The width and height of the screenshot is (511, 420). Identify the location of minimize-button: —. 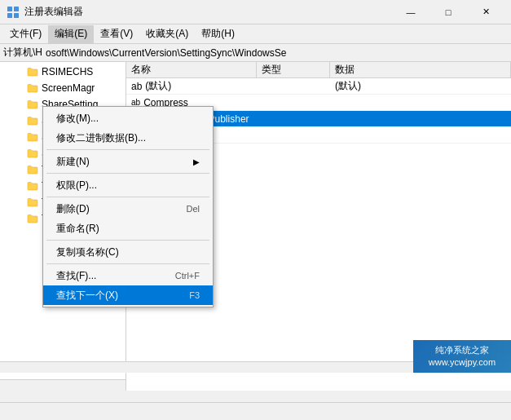
(411, 12).